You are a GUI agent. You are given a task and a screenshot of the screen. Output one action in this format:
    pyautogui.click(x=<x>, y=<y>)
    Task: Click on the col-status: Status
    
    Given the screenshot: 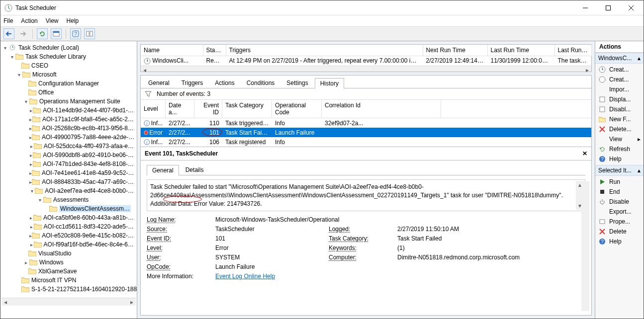 What is the action you would take?
    pyautogui.click(x=214, y=51)
    